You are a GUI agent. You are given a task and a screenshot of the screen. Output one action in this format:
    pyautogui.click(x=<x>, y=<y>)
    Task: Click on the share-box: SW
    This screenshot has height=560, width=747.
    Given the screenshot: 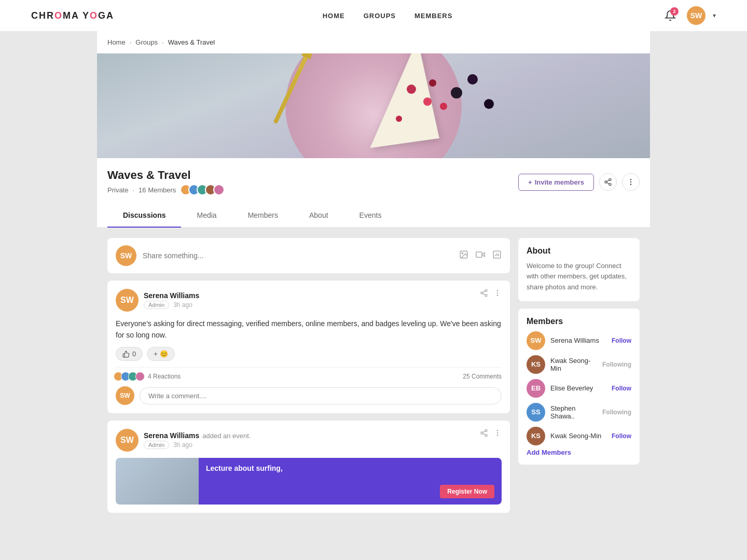 What is the action you would take?
    pyautogui.click(x=309, y=256)
    